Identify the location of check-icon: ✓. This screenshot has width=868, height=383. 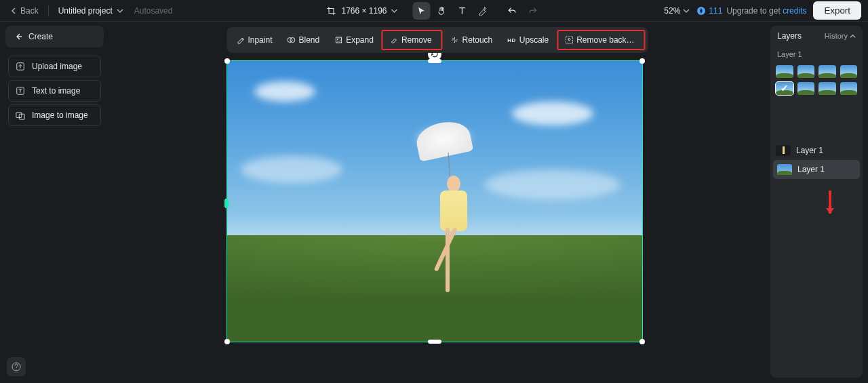
(785, 88).